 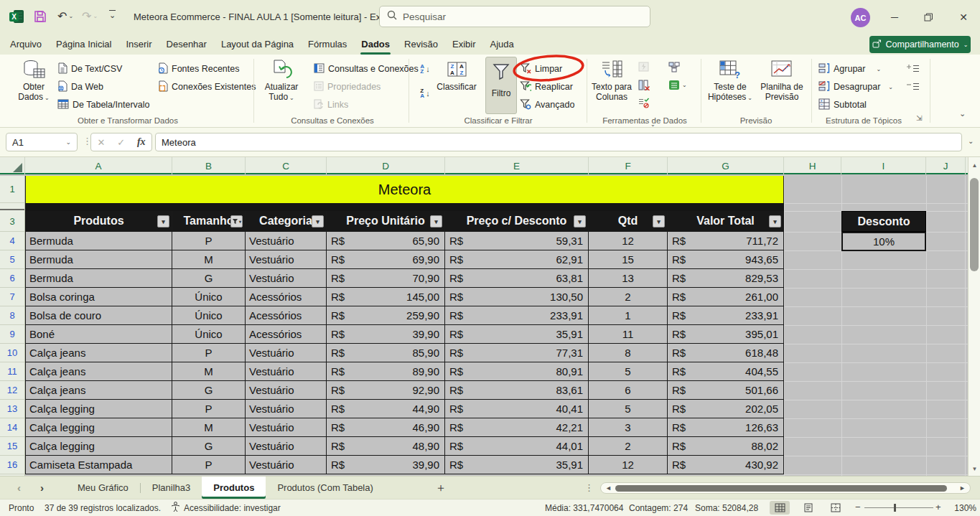 I want to click on queries-connections-button: Consultas e Conexões, so click(x=366, y=69).